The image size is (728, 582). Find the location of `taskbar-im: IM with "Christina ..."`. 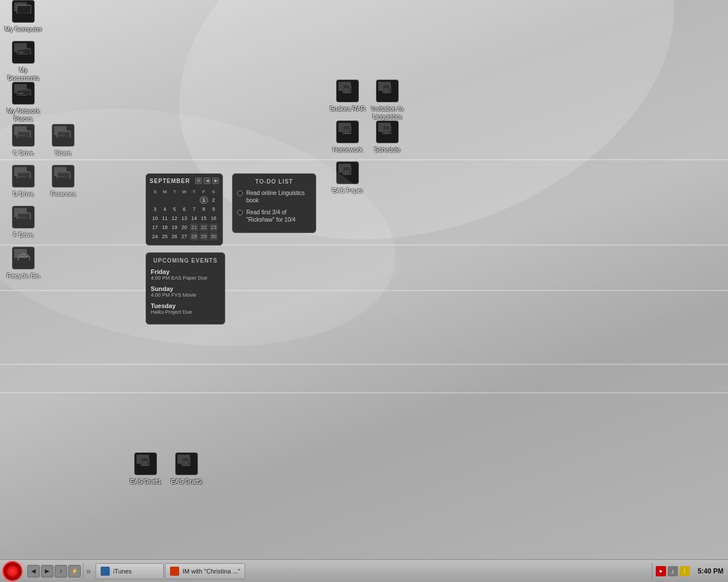

taskbar-im: IM with "Christina ..." is located at coordinates (205, 571).